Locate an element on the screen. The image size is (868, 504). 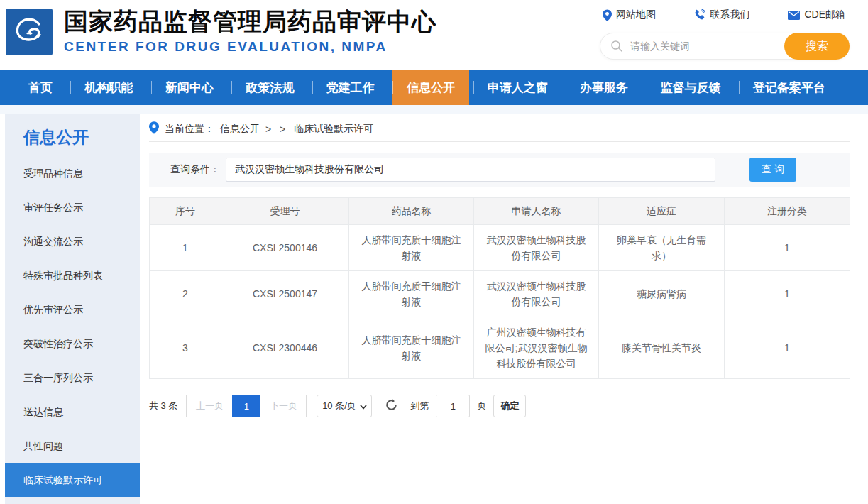
breadcrumb-section: 信息公开 is located at coordinates (240, 129).